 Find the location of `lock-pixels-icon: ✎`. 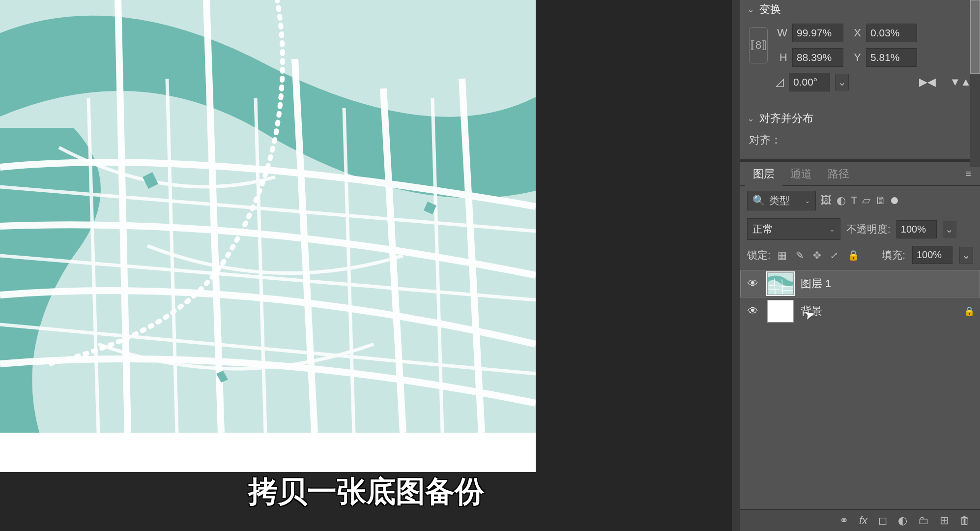

lock-pixels-icon: ✎ is located at coordinates (800, 255).